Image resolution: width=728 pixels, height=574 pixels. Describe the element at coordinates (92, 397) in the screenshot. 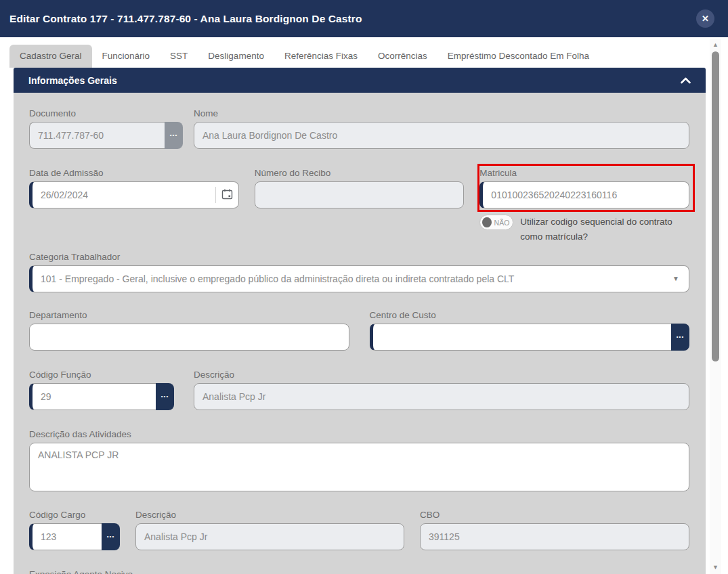

I see `codigo-funcao-field: 29` at that location.